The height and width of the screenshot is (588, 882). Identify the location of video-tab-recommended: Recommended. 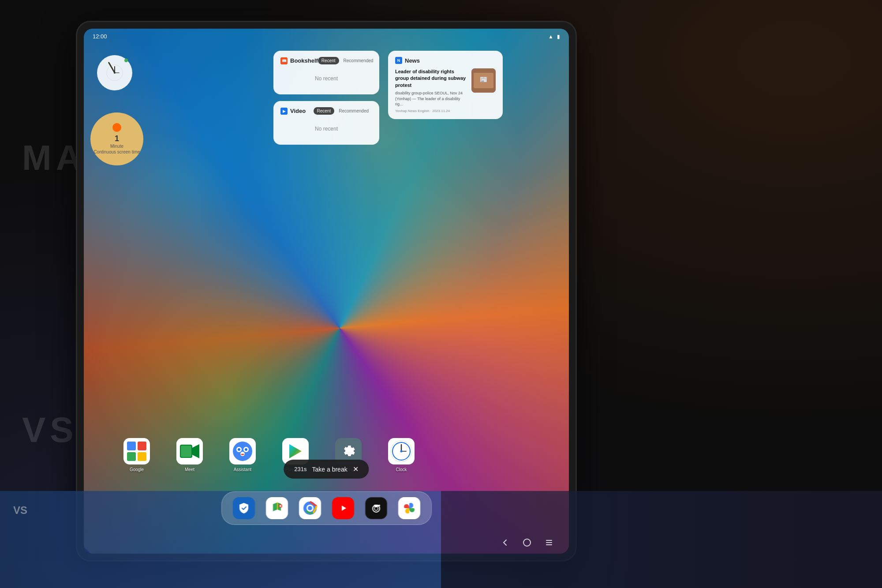
(354, 111).